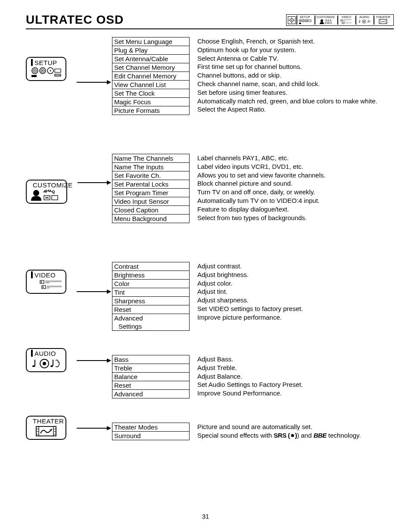 The height and width of the screenshot is (532, 411). Describe the element at coordinates (151, 310) in the screenshot. I see `menu-item: Reset` at that location.